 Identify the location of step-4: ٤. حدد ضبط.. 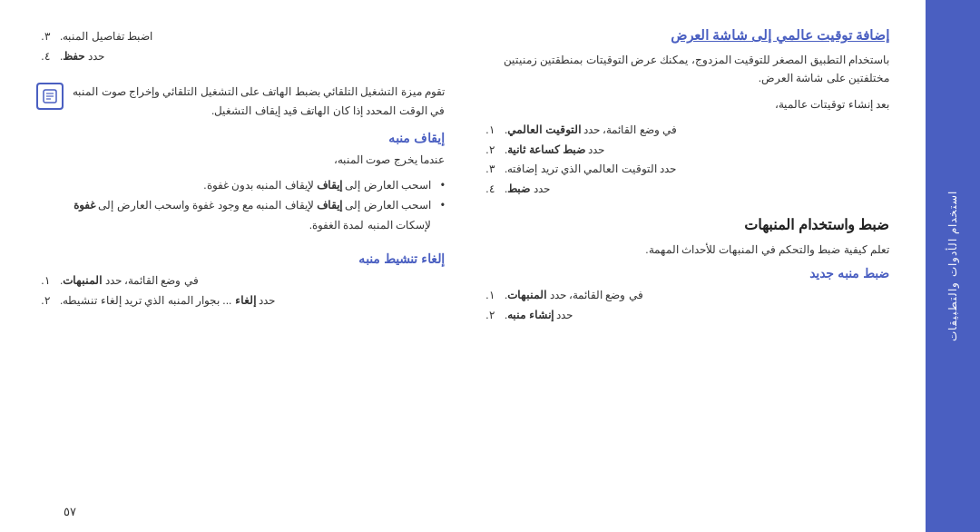
(685, 190).